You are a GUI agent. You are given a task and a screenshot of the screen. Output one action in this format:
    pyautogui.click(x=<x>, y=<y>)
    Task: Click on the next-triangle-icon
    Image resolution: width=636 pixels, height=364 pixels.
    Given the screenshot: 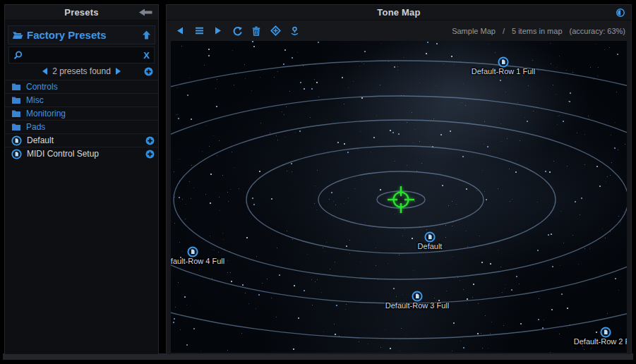 What is the action you would take?
    pyautogui.click(x=218, y=31)
    